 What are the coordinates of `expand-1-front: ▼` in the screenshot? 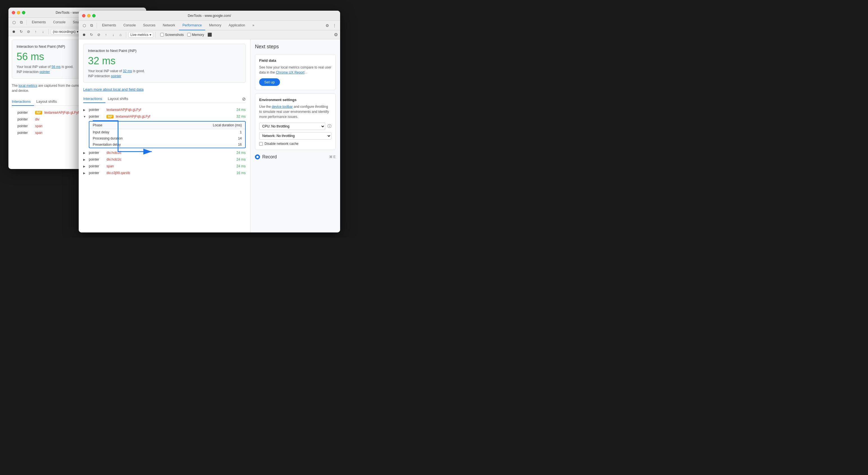 It's located at (85, 116).